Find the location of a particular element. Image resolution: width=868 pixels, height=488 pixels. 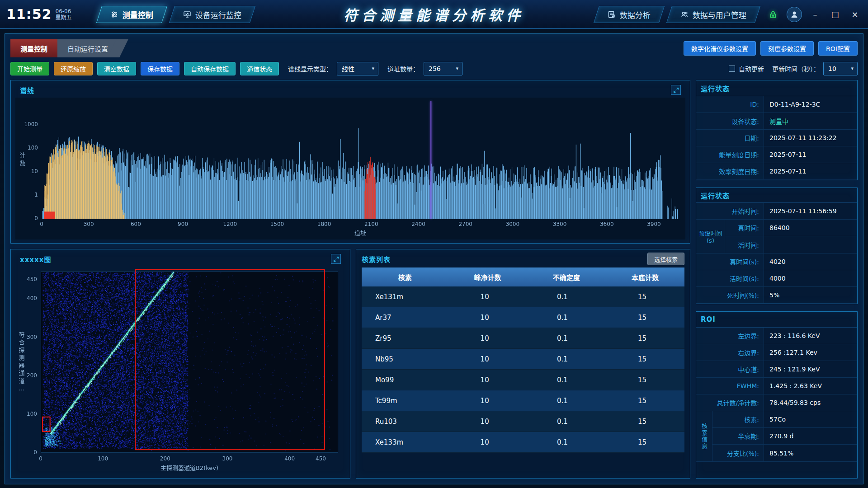

nav-data-analysis: 数据分析 is located at coordinates (629, 14).